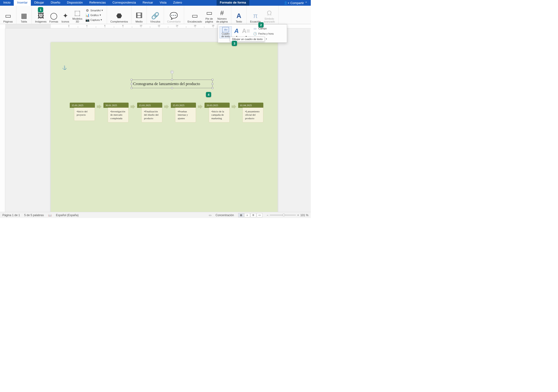 The image size is (558, 392). I want to click on shapes-icon: ◯, so click(54, 16).